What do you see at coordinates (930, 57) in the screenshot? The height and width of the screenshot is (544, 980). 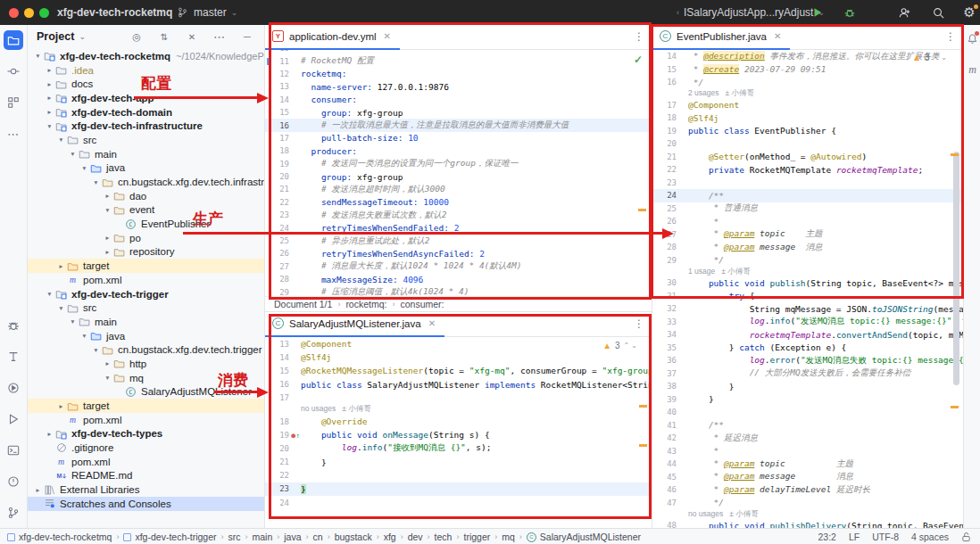 I see `warnings-badge: ▲ 3 ⌃⌄` at bounding box center [930, 57].